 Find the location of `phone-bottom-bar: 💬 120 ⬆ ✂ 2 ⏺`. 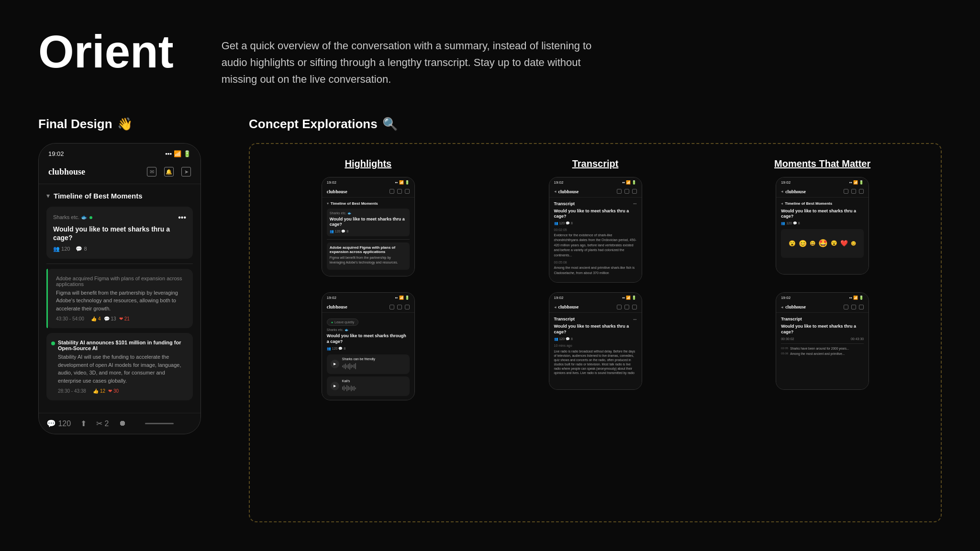

phone-bottom-bar: 💬 120 ⬆ ✂ 2 ⏺ is located at coordinates (120, 423).